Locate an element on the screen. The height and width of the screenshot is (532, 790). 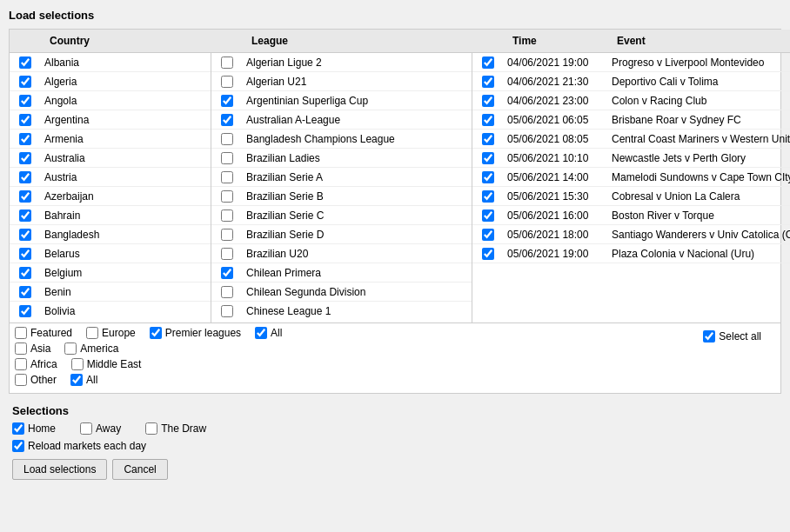
country-list: Albania Algeria Angola Argentina Armenia is located at coordinates (110, 188).